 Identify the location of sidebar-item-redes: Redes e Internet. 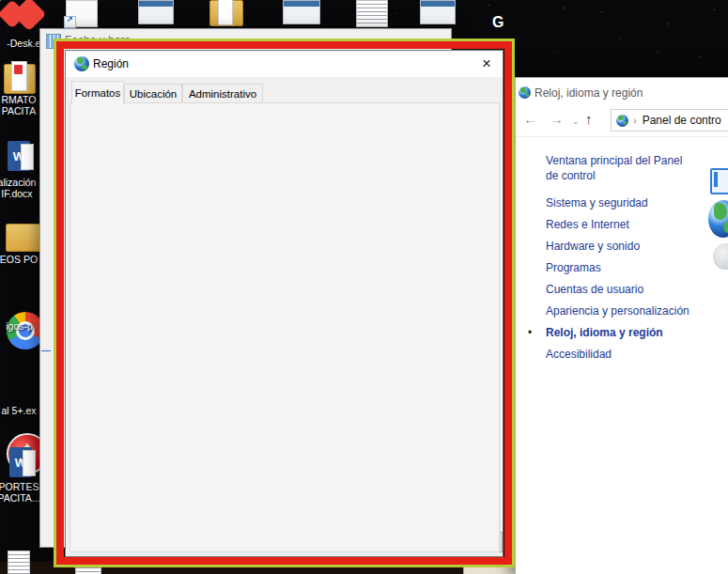
(588, 225).